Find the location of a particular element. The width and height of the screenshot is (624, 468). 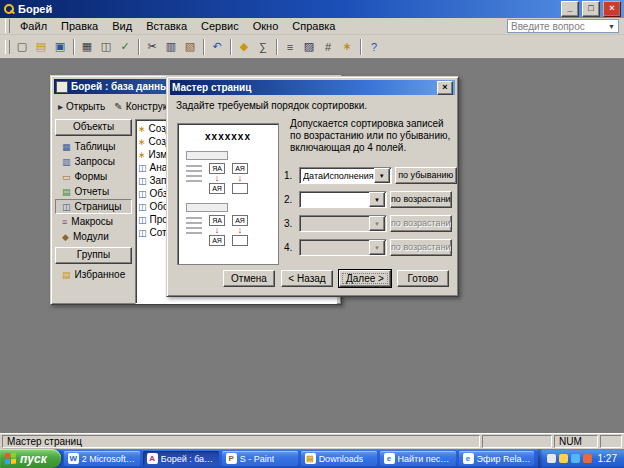

menu-item: Вставка is located at coordinates (166, 26).